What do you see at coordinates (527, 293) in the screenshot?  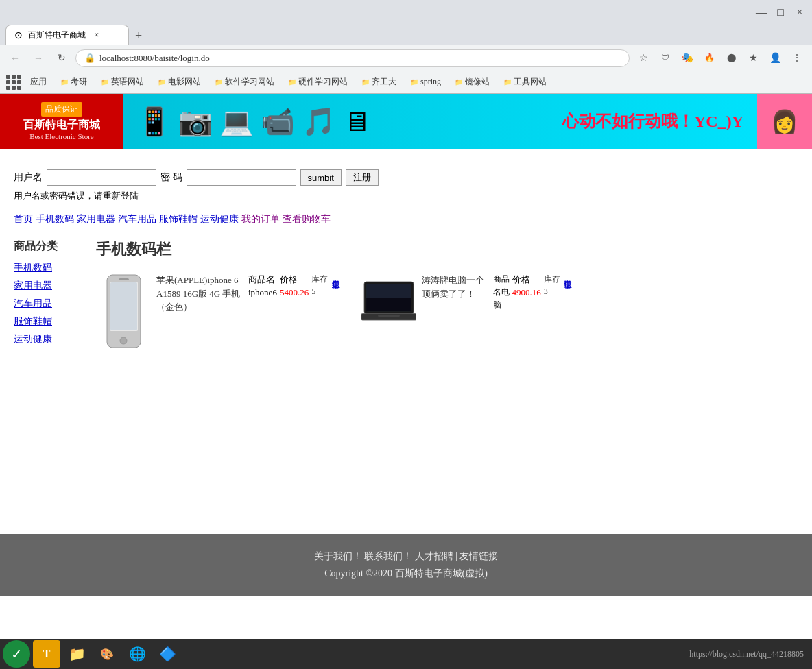 I see `product-price-value-1: 4900.16` at bounding box center [527, 293].